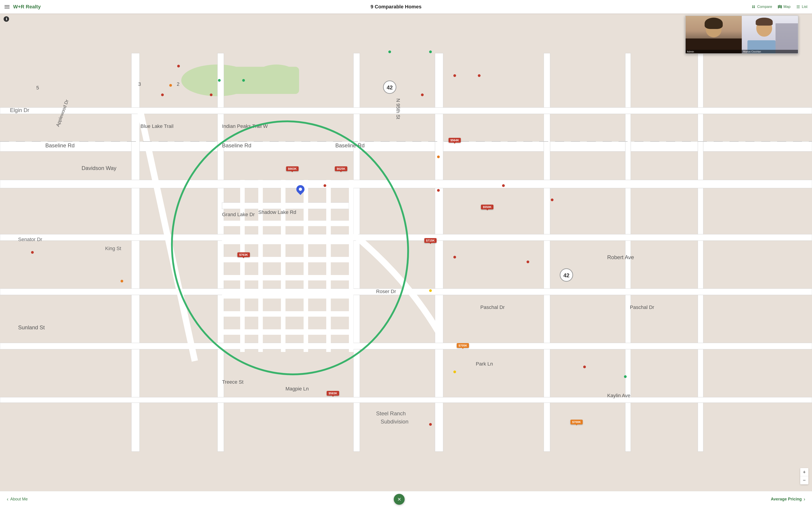  Describe the element at coordinates (805, 499) in the screenshot. I see `chevron-right-icon: ›` at that location.